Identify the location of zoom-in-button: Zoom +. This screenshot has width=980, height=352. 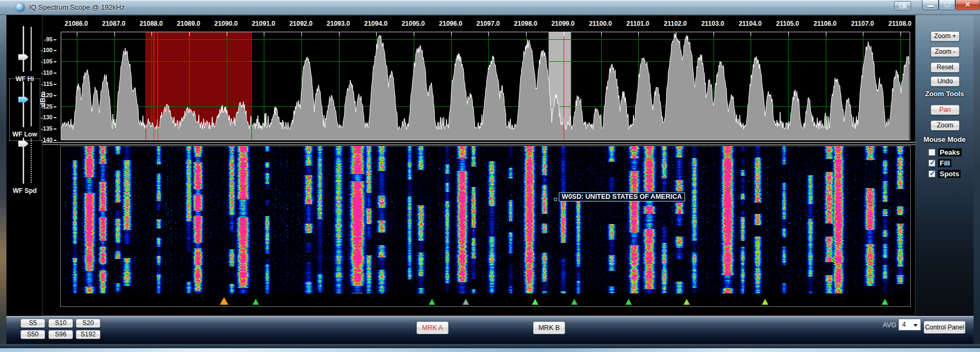
(945, 37).